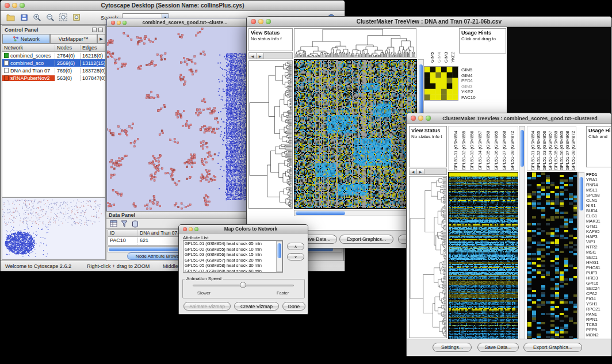 This screenshot has height=364, width=612. Describe the element at coordinates (63, 17) in the screenshot. I see `zoom-fit-icon` at that location.